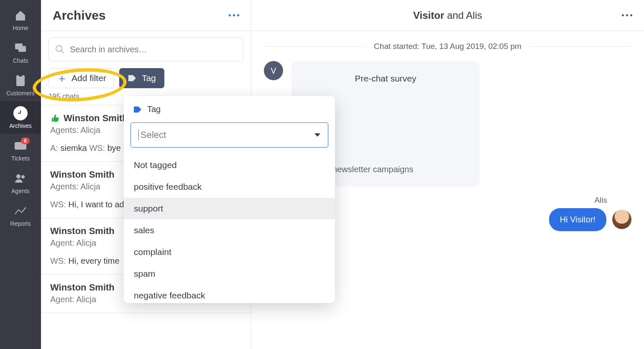 This screenshot has width=644, height=349. Describe the element at coordinates (229, 274) in the screenshot. I see `tag-option: spam` at that location.